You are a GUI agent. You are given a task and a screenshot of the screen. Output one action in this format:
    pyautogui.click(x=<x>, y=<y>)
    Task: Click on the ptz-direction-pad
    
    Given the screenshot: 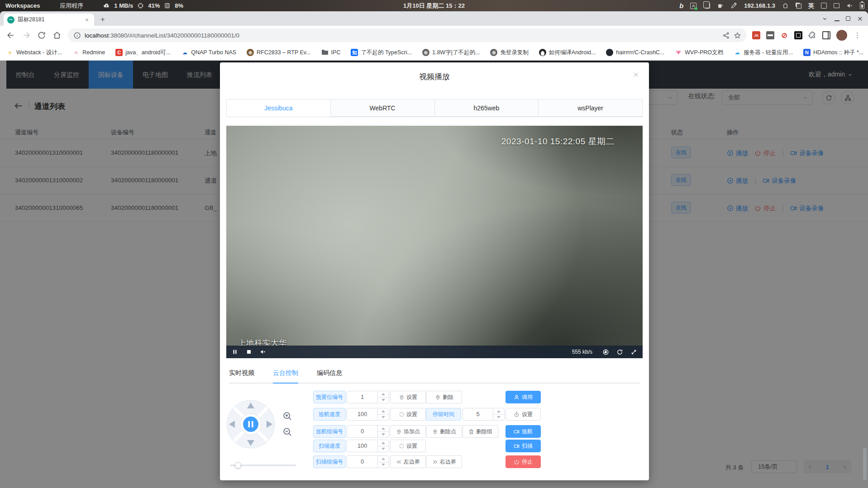 What is the action you would take?
    pyautogui.click(x=251, y=424)
    